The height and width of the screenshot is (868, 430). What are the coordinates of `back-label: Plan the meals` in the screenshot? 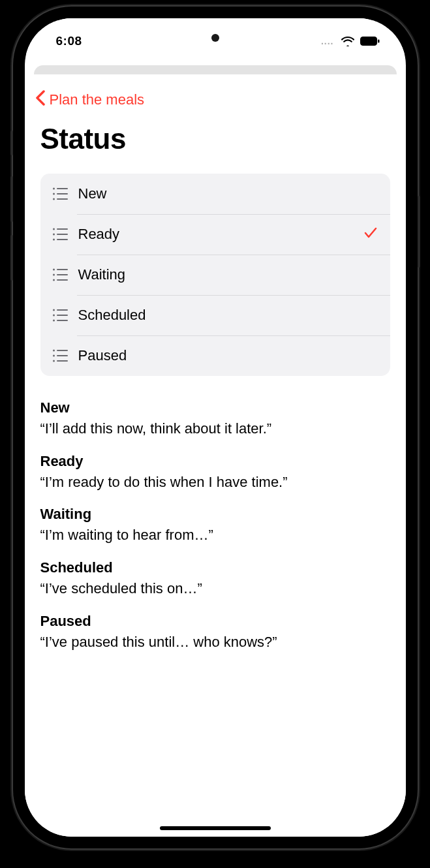 It's located at (97, 100).